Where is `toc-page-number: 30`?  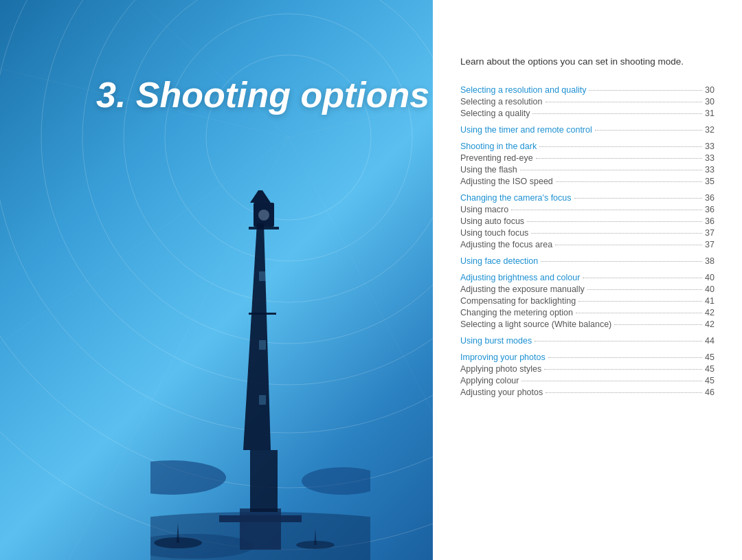
toc-page-number: 30 is located at coordinates (710, 102).